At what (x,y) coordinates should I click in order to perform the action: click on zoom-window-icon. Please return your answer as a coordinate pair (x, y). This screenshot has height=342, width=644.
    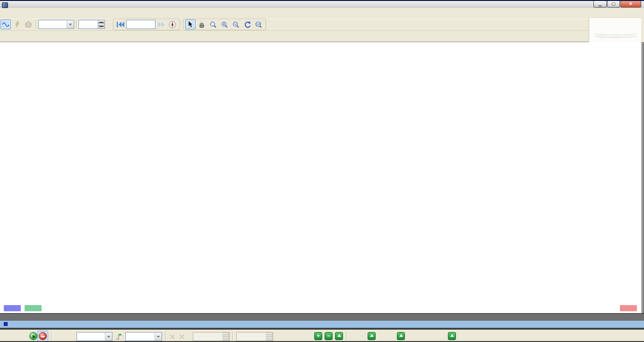
    Looking at the image, I should click on (213, 25).